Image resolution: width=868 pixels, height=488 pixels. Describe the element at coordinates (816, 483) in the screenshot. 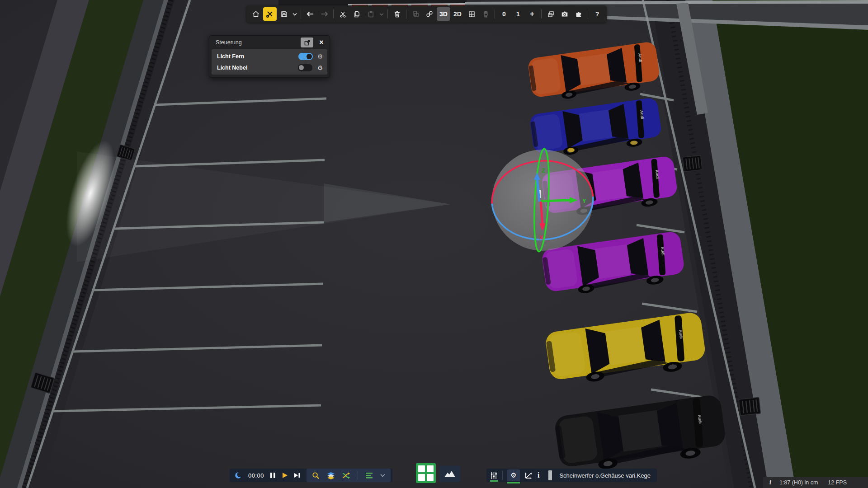

I see `status-bar: i 1:87 (H0) in cm 12 FPS` at that location.